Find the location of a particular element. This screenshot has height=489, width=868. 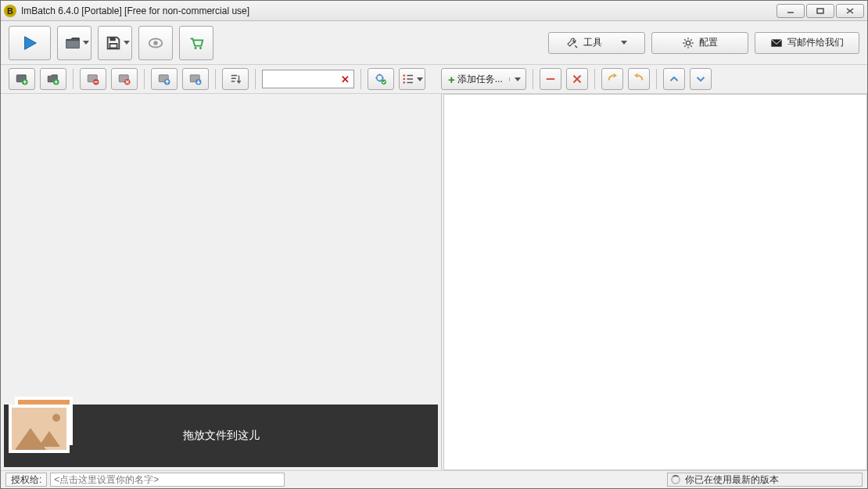

list-icon is located at coordinates (408, 79).